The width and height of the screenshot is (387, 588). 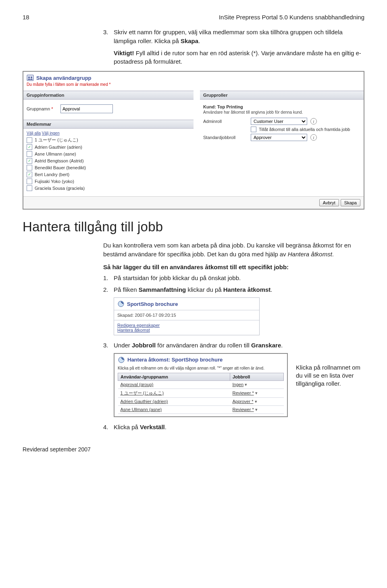 What do you see at coordinates (108, 168) in the screenshot?
I see `member-row: Benedikt Bauer (benedikt)` at bounding box center [108, 168].